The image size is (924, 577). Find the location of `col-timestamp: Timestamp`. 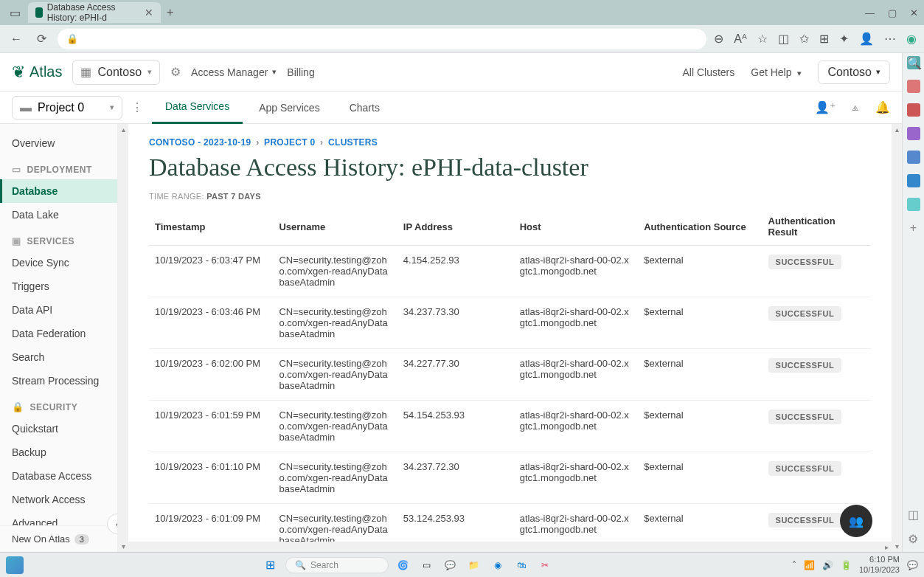

col-timestamp: Timestamp is located at coordinates (211, 227).